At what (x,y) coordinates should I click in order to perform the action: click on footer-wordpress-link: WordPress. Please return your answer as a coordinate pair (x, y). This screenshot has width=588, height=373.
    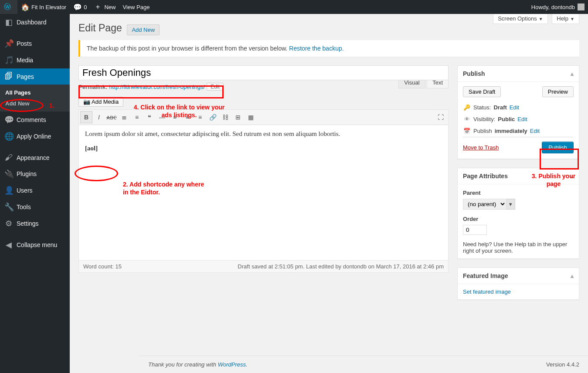
    Looking at the image, I should click on (232, 364).